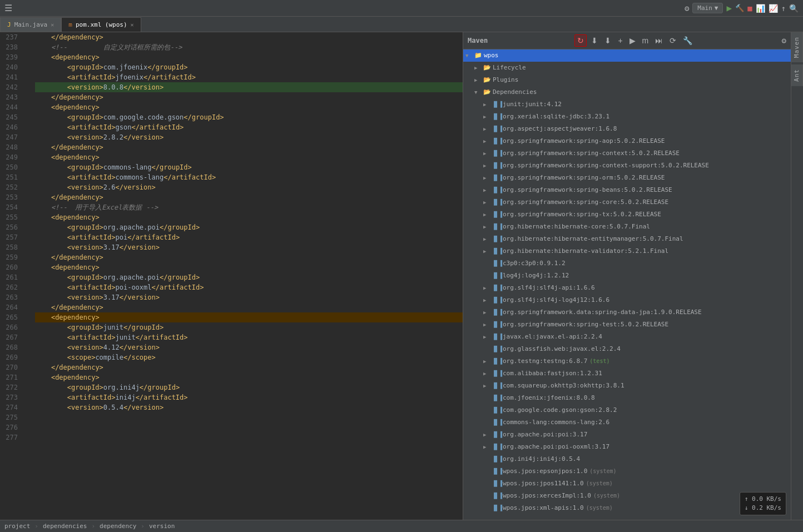  I want to click on build-icon: 🔨, so click(740, 8).